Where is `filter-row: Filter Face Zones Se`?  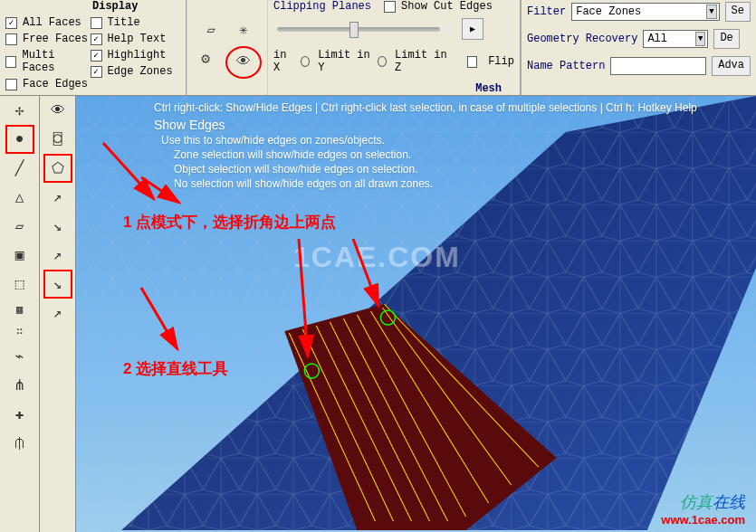
filter-row: Filter Face Zones Se is located at coordinates (639, 12).